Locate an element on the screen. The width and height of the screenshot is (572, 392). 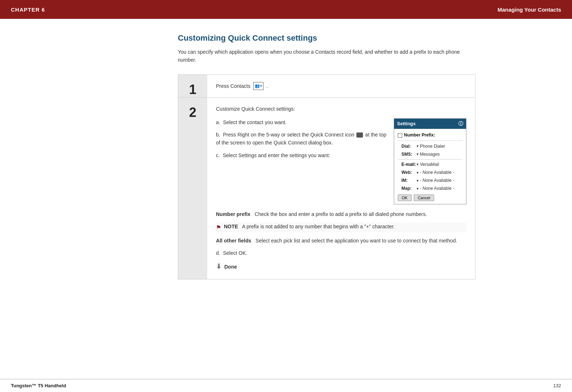
dial-label: Dial: is located at coordinates (409, 147).